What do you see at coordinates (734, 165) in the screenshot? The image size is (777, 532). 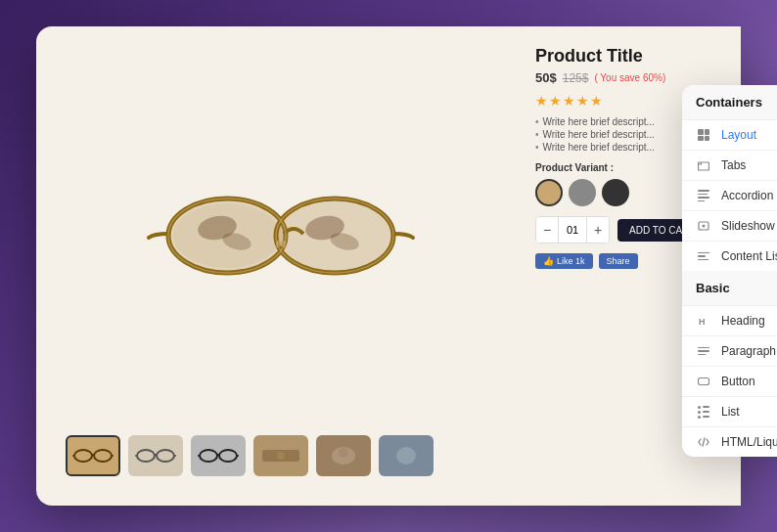 I see `tabs-label: Tabs` at bounding box center [734, 165].